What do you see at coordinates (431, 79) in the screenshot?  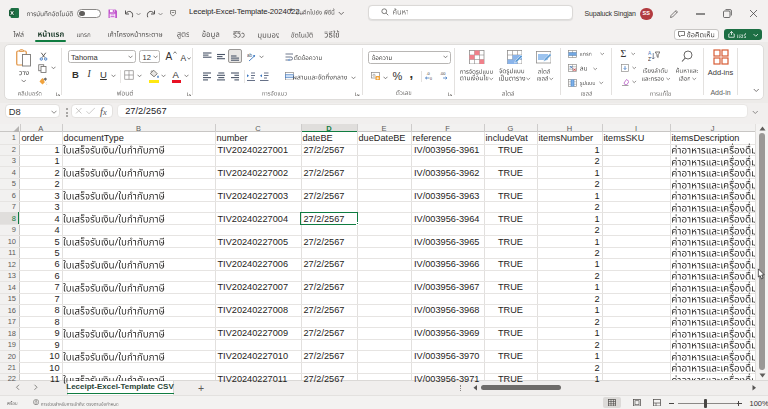 I see `svg-text: 0` at bounding box center [431, 79].